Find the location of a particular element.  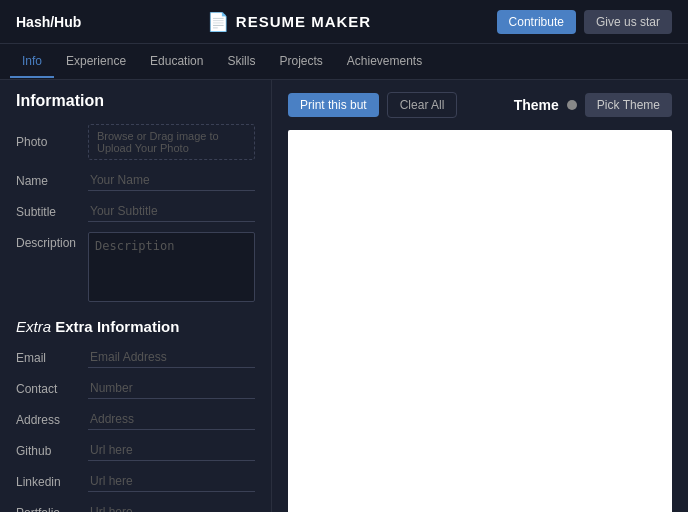

github-label: Github is located at coordinates (52, 451).